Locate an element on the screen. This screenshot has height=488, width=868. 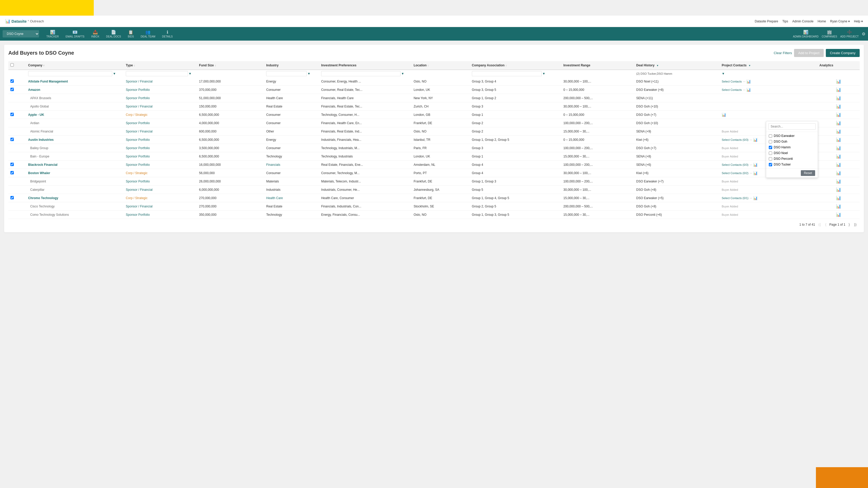
pagination-last: ⟩⟩ is located at coordinates (855, 225).